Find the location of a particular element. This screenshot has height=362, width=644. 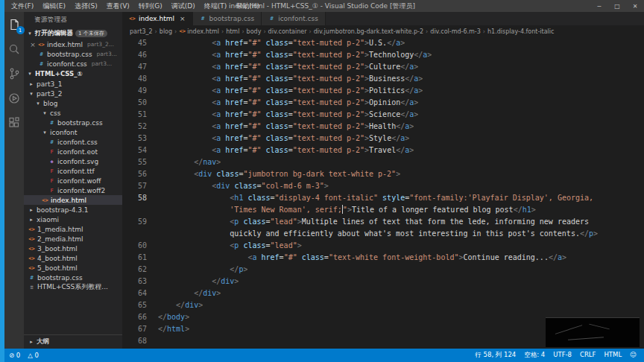

open-editors-header: ▾ 打开的编辑器 1 个未保存 is located at coordinates (73, 34).